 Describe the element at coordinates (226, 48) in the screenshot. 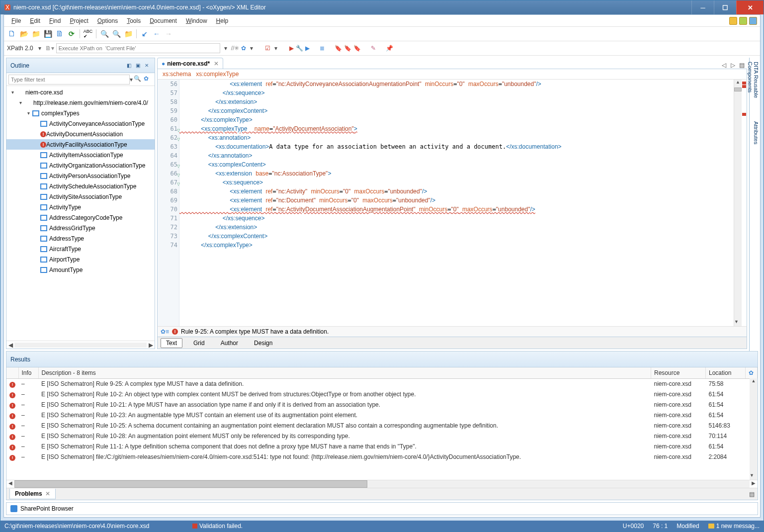

I see `xpath-history-dropdown-icon: ▾` at that location.